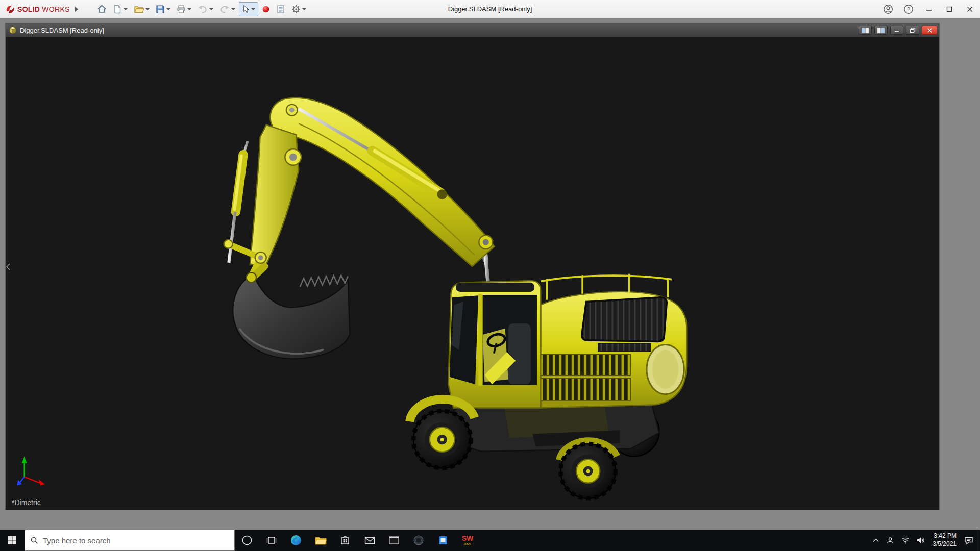 The height and width of the screenshot is (551, 980). Describe the element at coordinates (888, 9) in the screenshot. I see `account-button` at that location.